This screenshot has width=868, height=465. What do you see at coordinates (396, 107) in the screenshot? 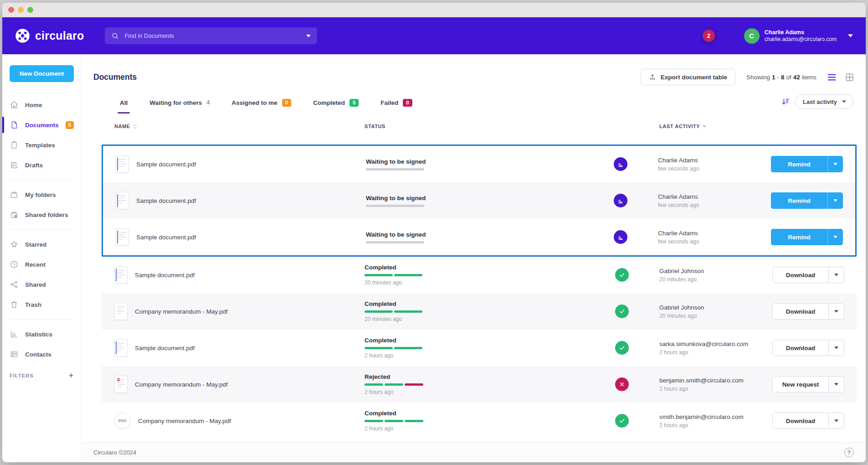
I see `tab-failed: Failed0` at bounding box center [396, 107].